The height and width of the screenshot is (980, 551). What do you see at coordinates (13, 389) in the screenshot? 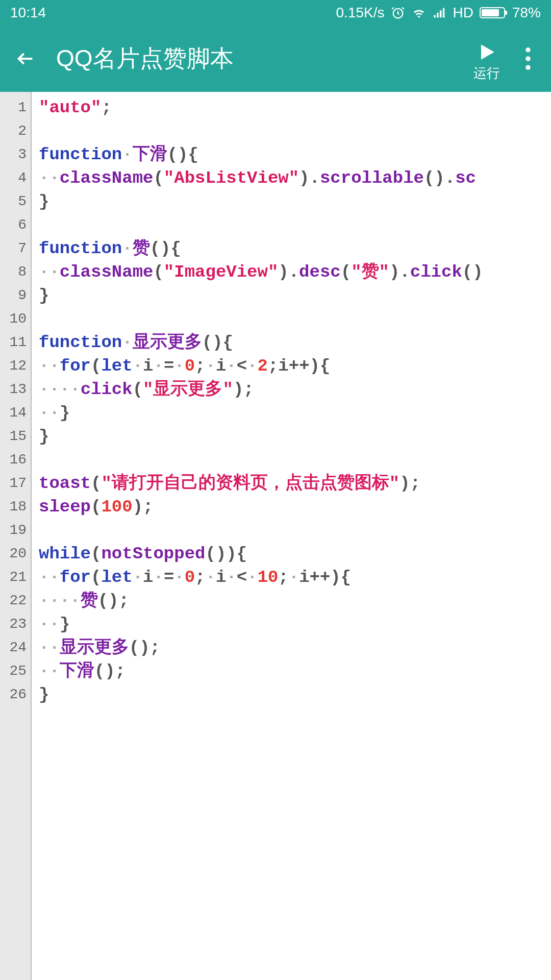
I see `line-number: 13` at bounding box center [13, 389].